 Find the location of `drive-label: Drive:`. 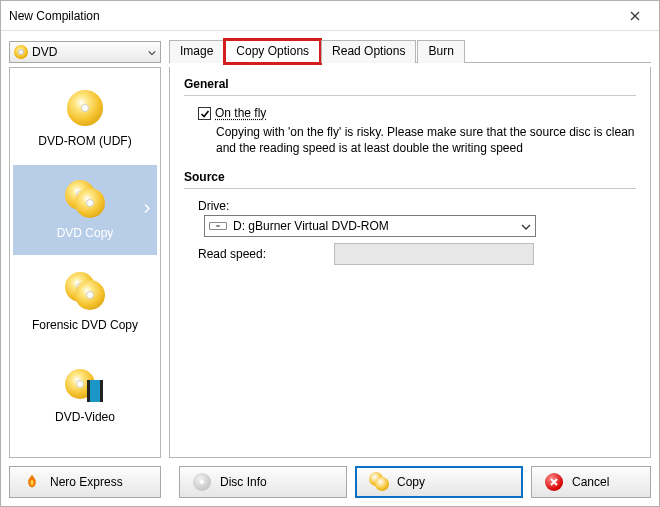

drive-label: Drive: is located at coordinates (243, 206).